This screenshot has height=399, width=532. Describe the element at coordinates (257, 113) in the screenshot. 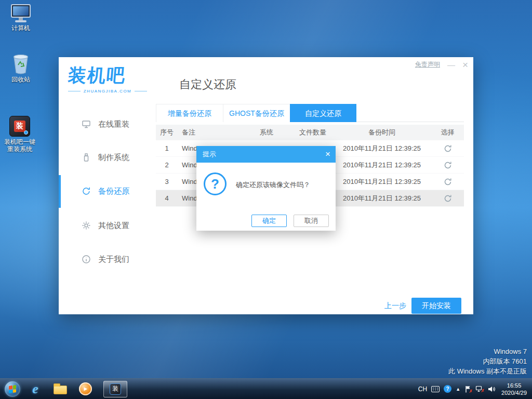

I see `tab-ghost-backup: GHOST备份还原` at that location.